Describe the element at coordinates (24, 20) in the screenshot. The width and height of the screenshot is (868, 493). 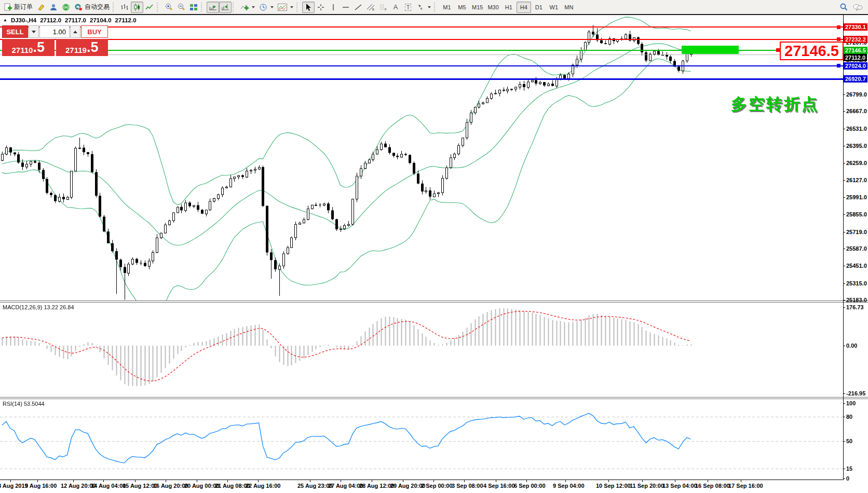
I see `symbol-period: DJ30-,H4` at that location.